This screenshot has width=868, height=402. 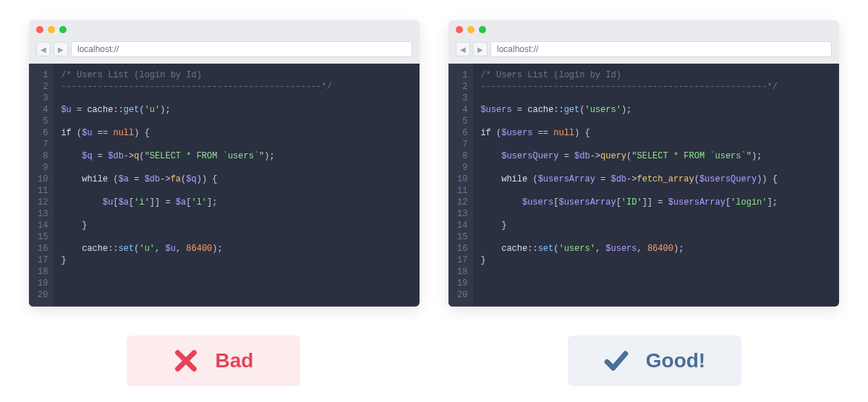 What do you see at coordinates (434, 361) in the screenshot?
I see `badges-row: Bad Good!` at bounding box center [434, 361].